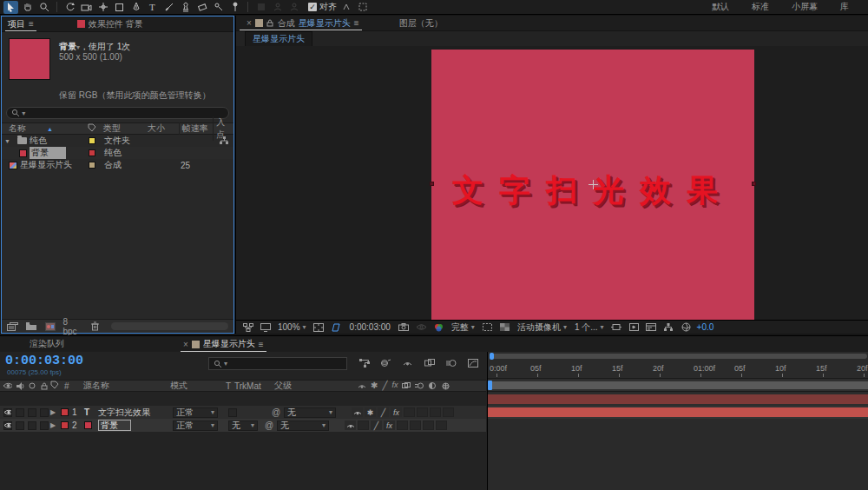 The image size is (868, 490). What do you see at coordinates (445, 386) in the screenshot?
I see `3d-column-icon` at bounding box center [445, 386].